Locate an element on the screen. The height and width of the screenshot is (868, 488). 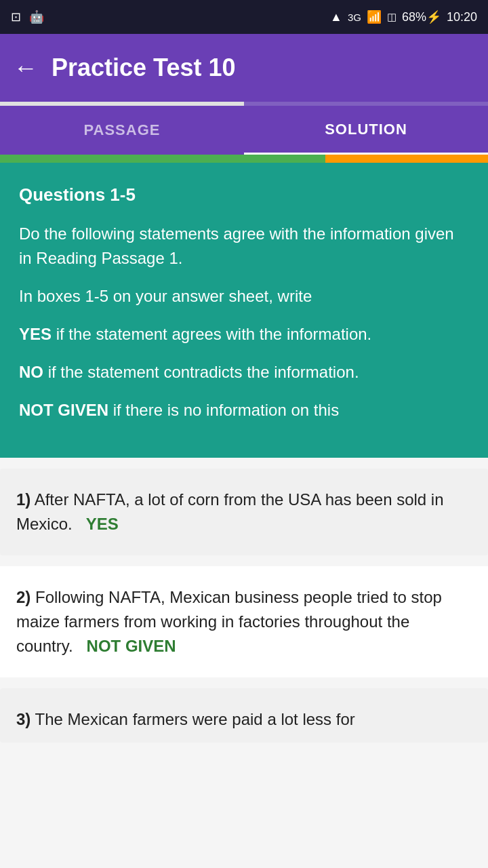
answer-body-3: The Mexican farmers were paid a lot less… is located at coordinates (195, 719).